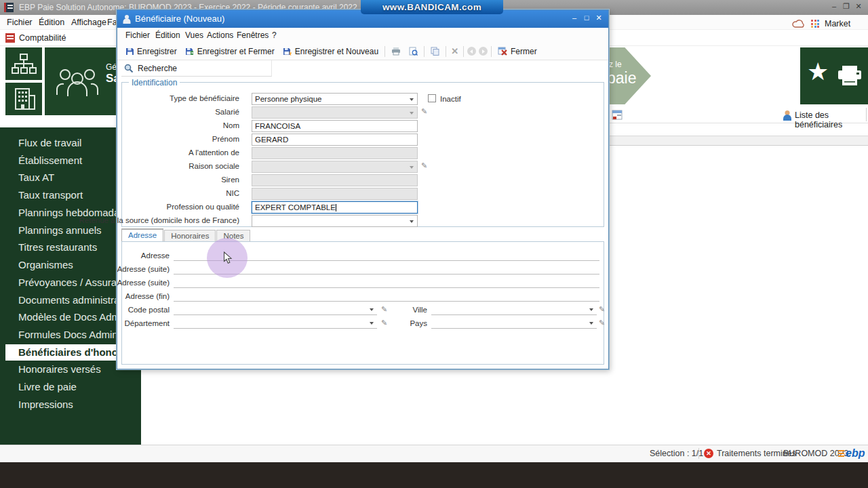 This screenshot has width=868, height=488. Describe the element at coordinates (450, 99) in the screenshot. I see `inactif-label: Inactif` at that location.